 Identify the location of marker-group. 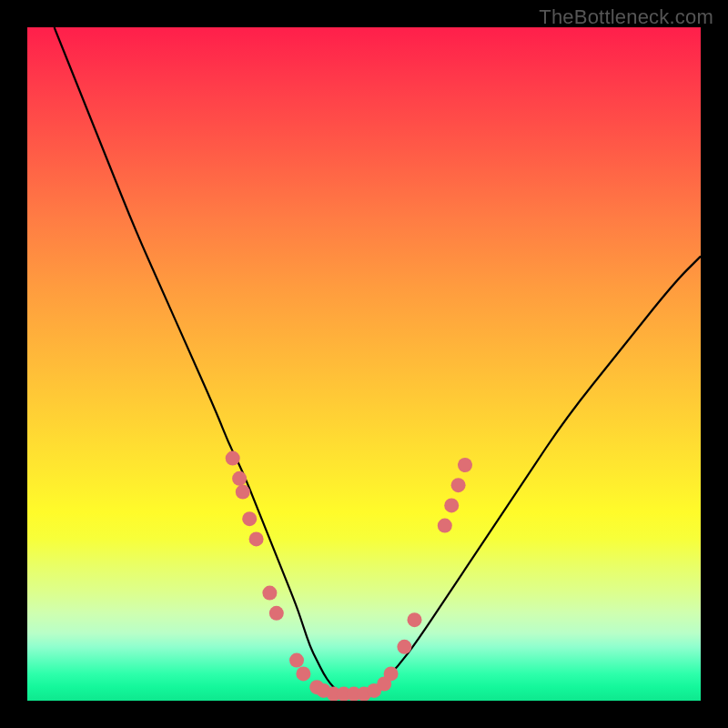
(349, 576).